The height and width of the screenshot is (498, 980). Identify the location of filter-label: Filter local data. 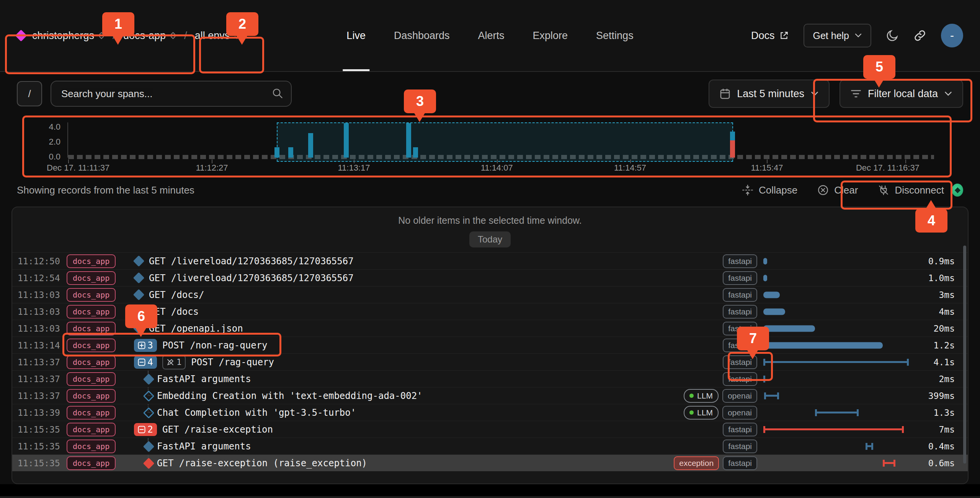
(903, 94).